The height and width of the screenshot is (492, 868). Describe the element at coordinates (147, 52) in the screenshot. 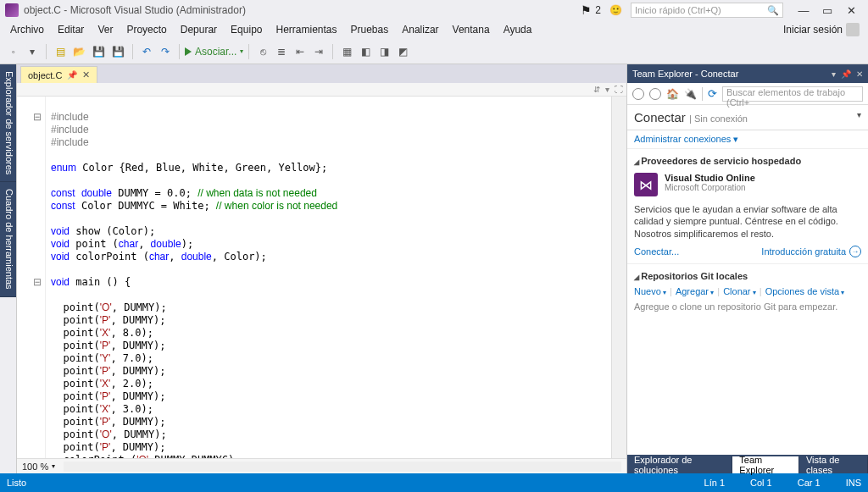

I see `undo-button: ↶` at that location.